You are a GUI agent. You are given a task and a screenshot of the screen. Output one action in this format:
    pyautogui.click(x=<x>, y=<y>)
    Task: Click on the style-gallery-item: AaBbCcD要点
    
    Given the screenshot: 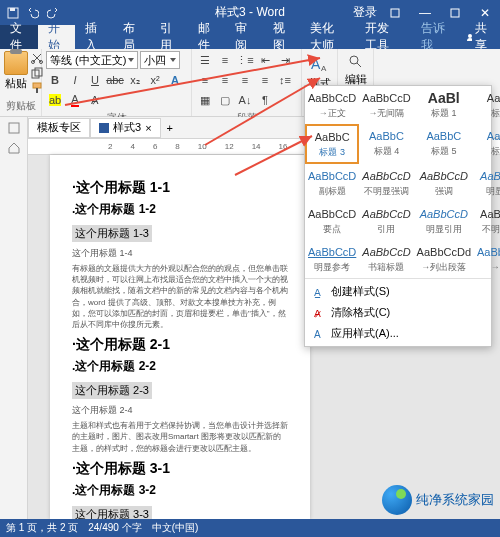 What is the action you would take?
    pyautogui.click(x=332, y=221)
    